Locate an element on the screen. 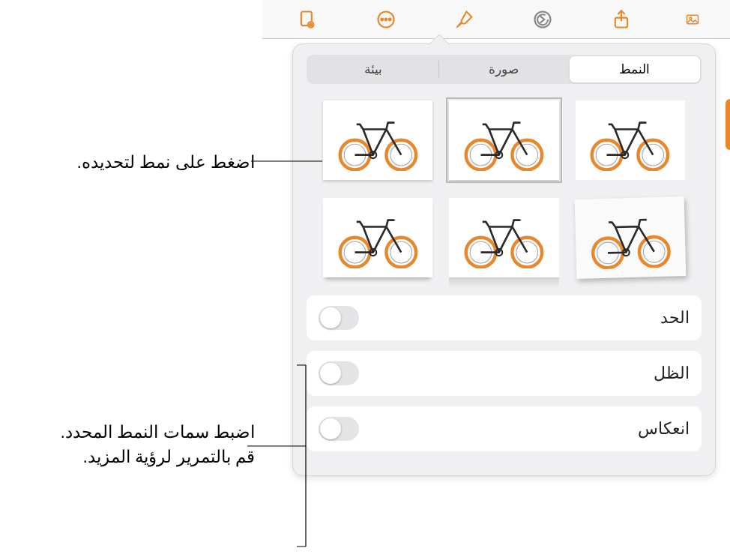 This screenshot has height=560, width=730. side-tab-marker is located at coordinates (728, 124).